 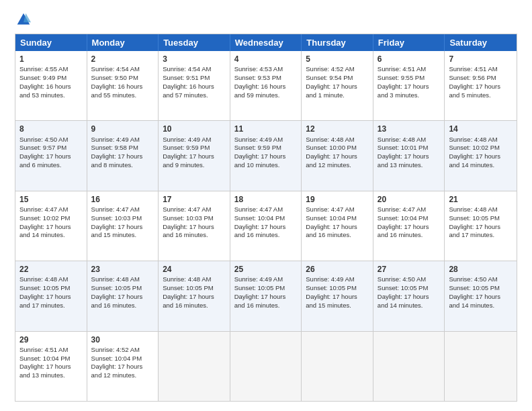 I want to click on day-info: and 1 minute., so click(x=337, y=95).